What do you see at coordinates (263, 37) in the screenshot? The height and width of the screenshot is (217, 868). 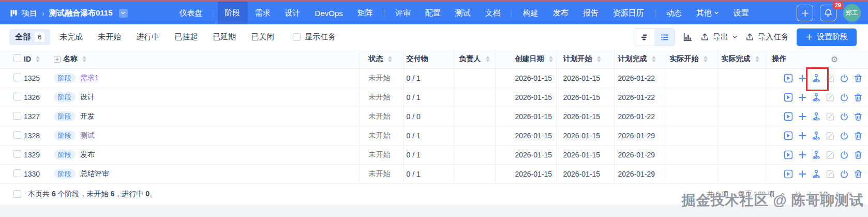 I see `filter-tab-6: 已关闭` at bounding box center [263, 37].